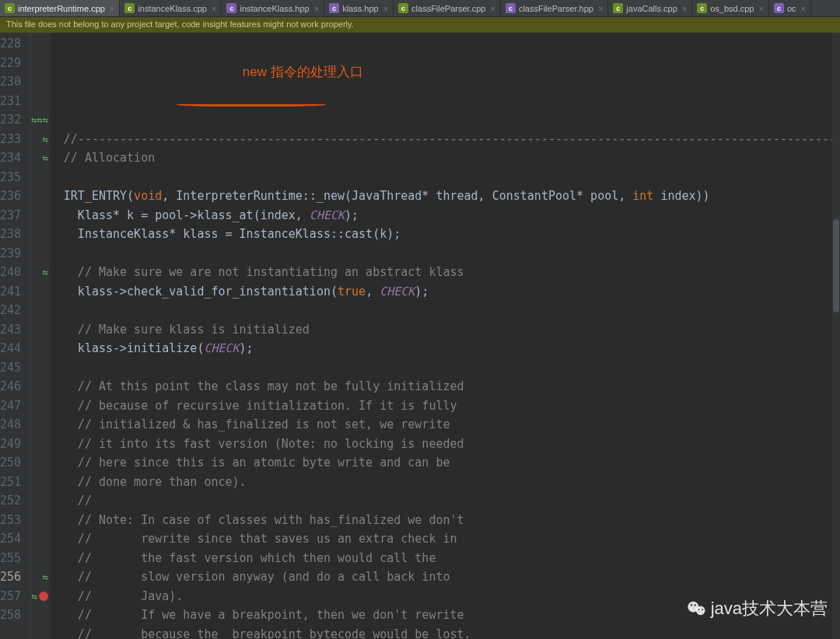  Describe the element at coordinates (11, 101) in the screenshot. I see `line-number: 231` at that location.